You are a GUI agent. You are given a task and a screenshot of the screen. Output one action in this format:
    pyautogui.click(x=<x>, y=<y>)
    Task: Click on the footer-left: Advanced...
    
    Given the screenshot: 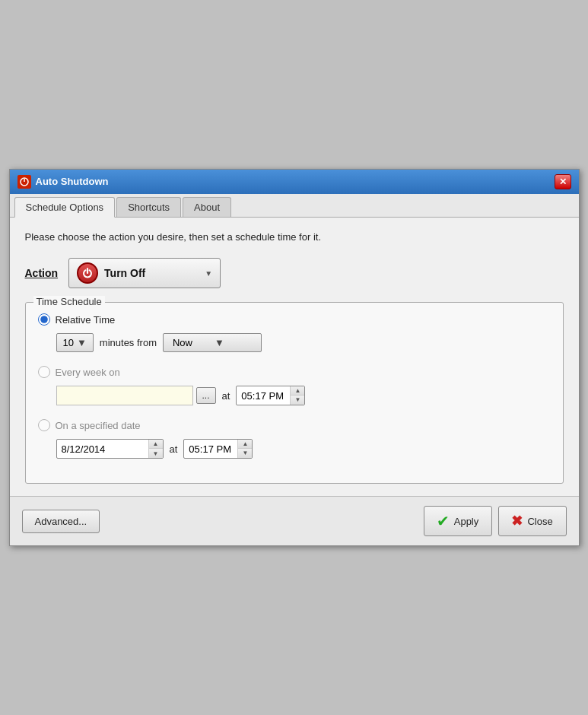 What is the action you would take?
    pyautogui.click(x=61, y=522)
    